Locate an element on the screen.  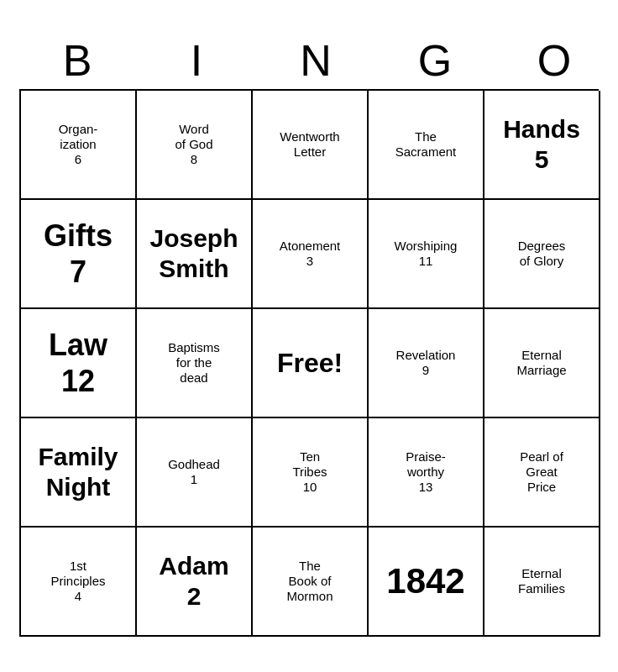
bingo-cell: FamilyNight is located at coordinates (79, 473).